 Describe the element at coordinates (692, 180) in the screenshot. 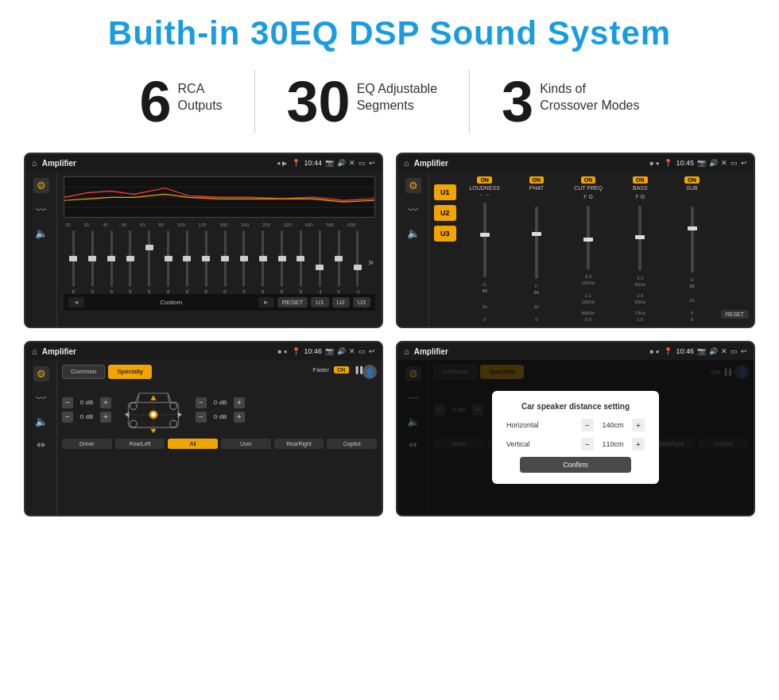

I see `on-badge-sub: ON` at that location.